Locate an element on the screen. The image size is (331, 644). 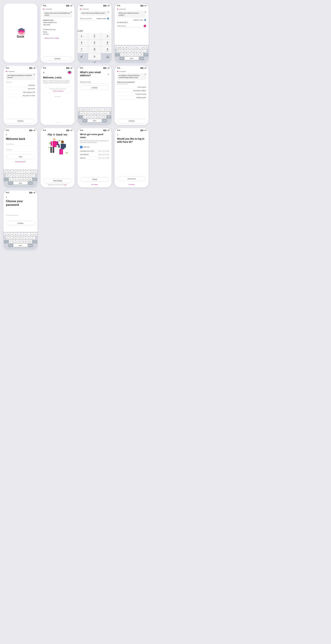
numpad-mic: 🎤 is located at coordinates (94, 62).